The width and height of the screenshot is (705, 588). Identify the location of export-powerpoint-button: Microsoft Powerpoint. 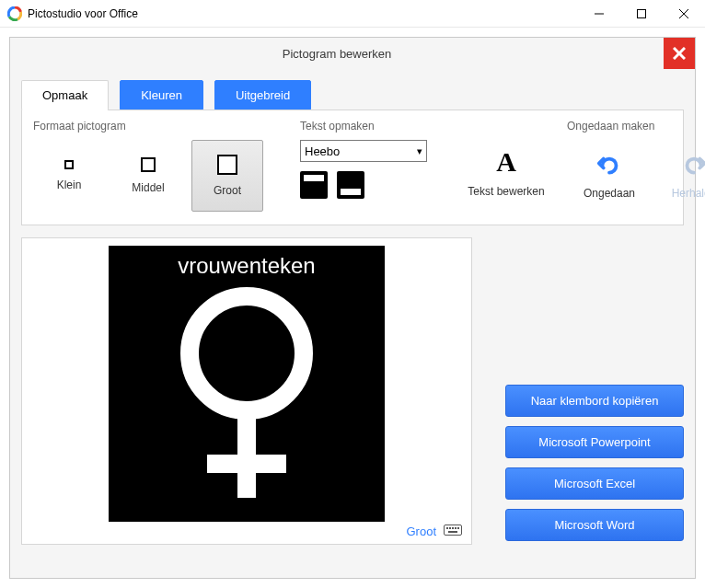
(595, 442).